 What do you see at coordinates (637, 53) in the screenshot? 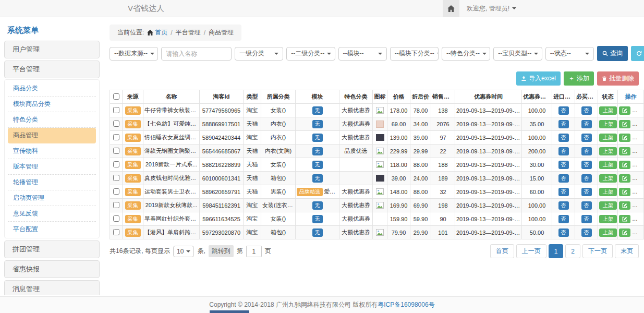
I see `reset-button: 重置` at bounding box center [637, 53].